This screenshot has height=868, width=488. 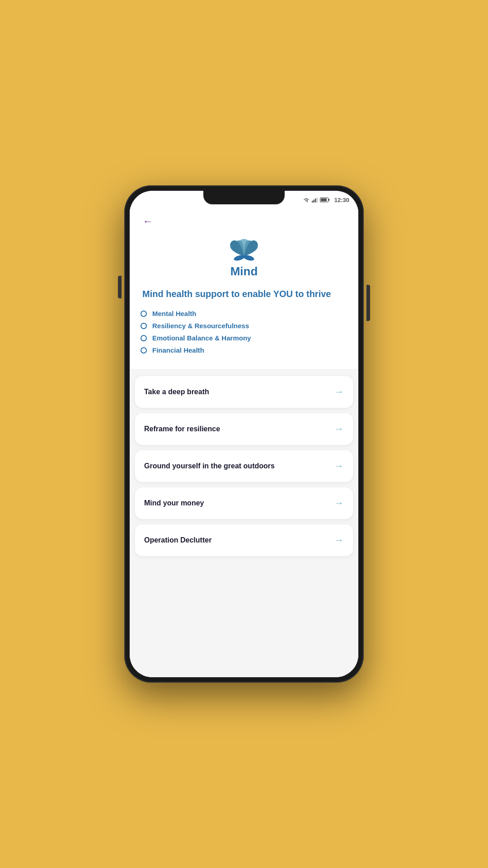 What do you see at coordinates (236, 540) in the screenshot?
I see `card-label-5: Operation Declutter` at bounding box center [236, 540].